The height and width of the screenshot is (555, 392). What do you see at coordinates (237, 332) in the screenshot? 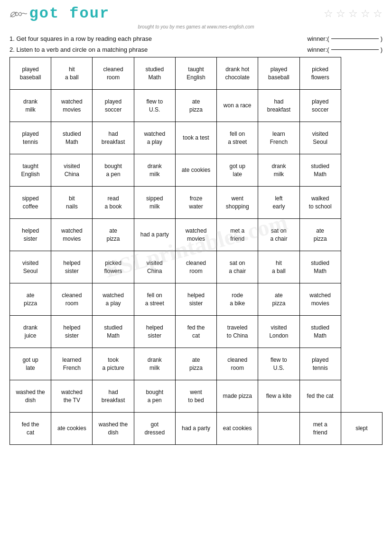
I see `grid-cell: traveledto China` at bounding box center [237, 332].